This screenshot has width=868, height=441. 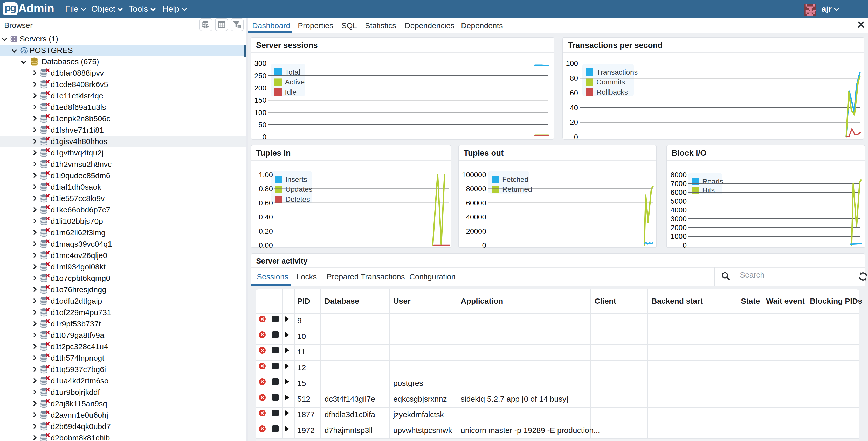 I want to click on svg-text: Deletes, so click(x=298, y=199).